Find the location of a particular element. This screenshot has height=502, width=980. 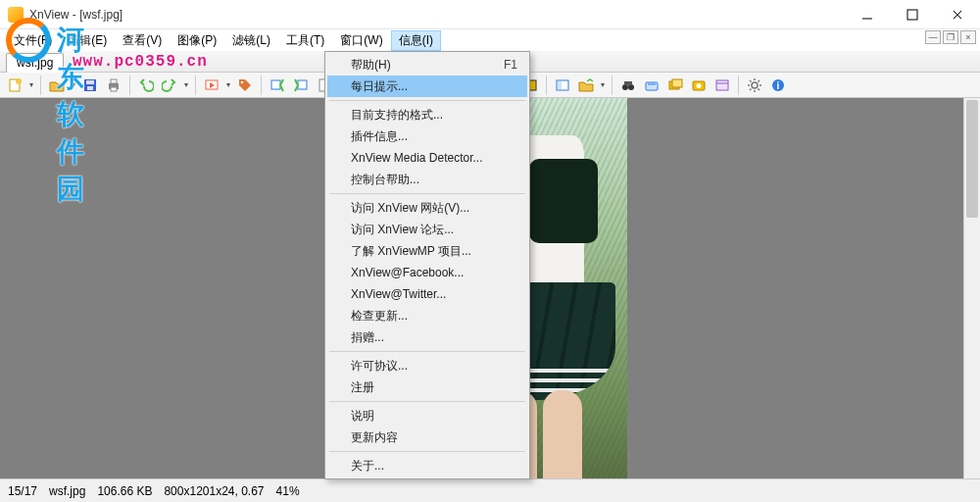

tab-active: wsf.jpg is located at coordinates (35, 63).